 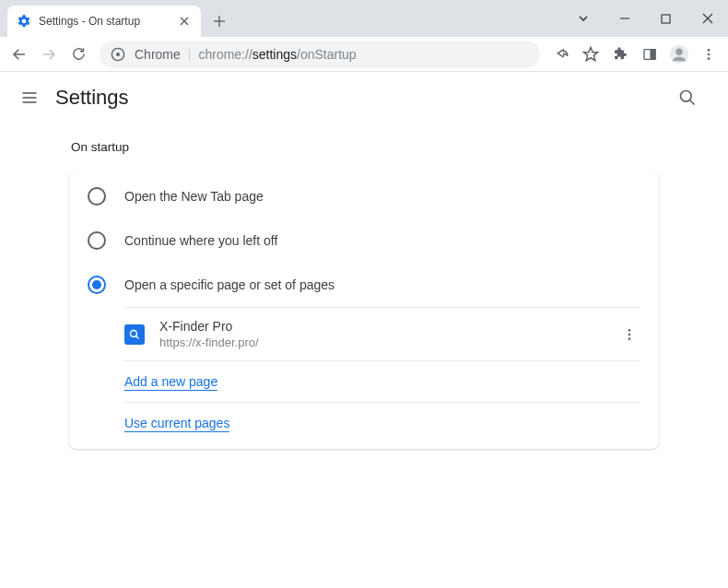 I want to click on radio-continue: Continue where you left off, so click(x=364, y=241).